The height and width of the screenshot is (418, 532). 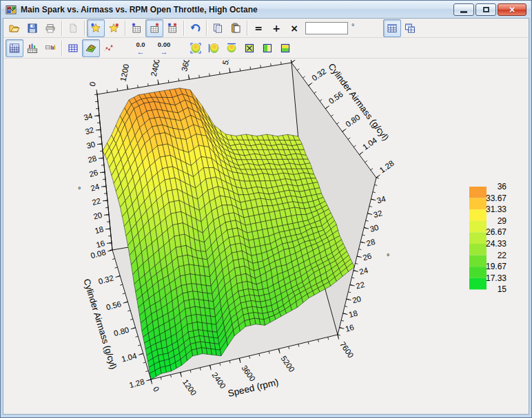 I want to click on svg-text: 0.56, so click(x=114, y=306).